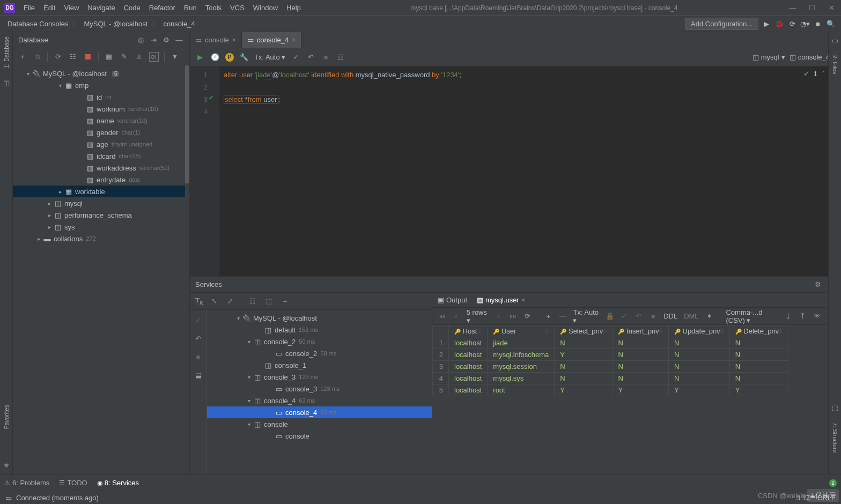 This screenshot has width=841, height=504. I want to click on structure-tool-button: 7: Structure, so click(835, 438).